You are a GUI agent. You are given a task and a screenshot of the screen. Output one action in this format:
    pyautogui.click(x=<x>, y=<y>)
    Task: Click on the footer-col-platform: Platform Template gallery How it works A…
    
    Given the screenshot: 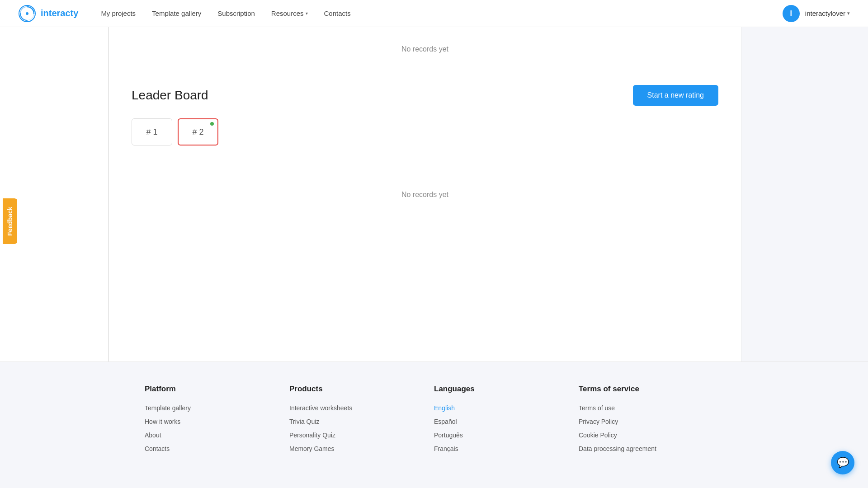 What is the action you would take?
    pyautogui.click(x=217, y=422)
    